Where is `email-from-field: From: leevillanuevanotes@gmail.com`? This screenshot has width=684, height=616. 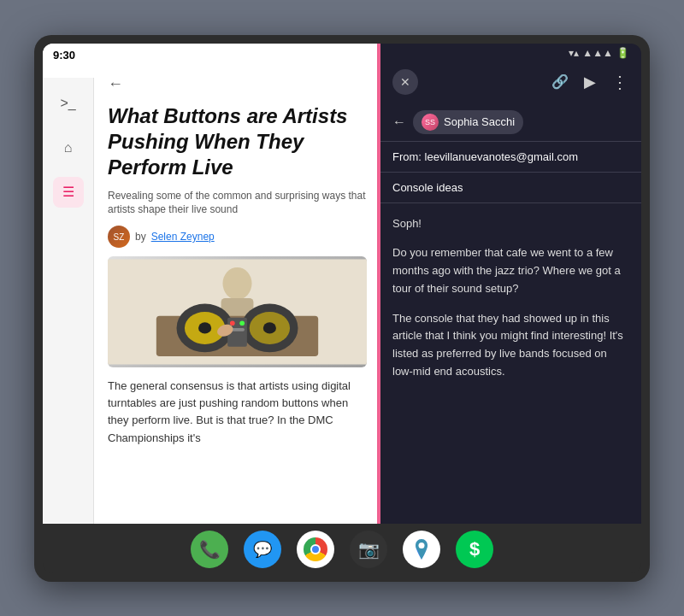
email-from-field: From: leevillanuevanotes@gmail.com is located at coordinates (511, 157).